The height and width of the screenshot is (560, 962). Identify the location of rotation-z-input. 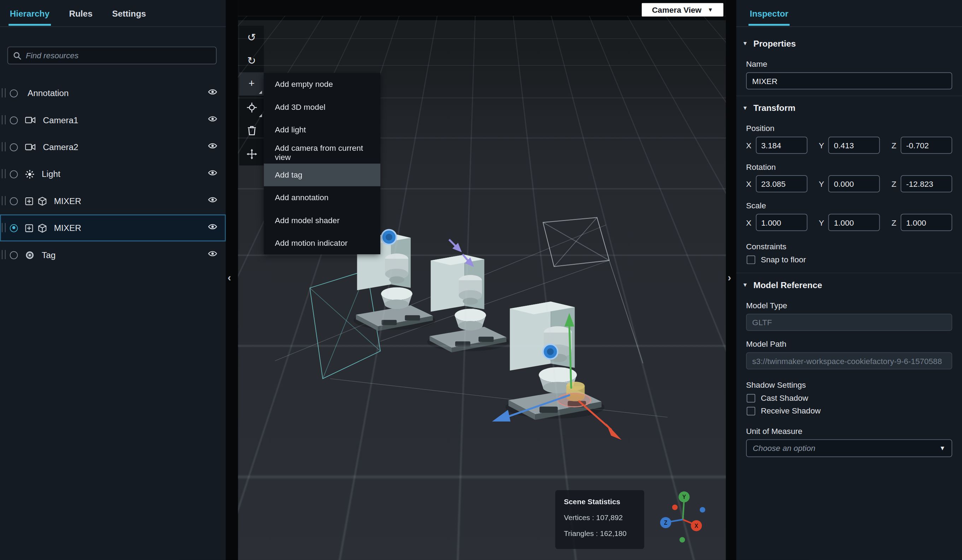
(926, 184).